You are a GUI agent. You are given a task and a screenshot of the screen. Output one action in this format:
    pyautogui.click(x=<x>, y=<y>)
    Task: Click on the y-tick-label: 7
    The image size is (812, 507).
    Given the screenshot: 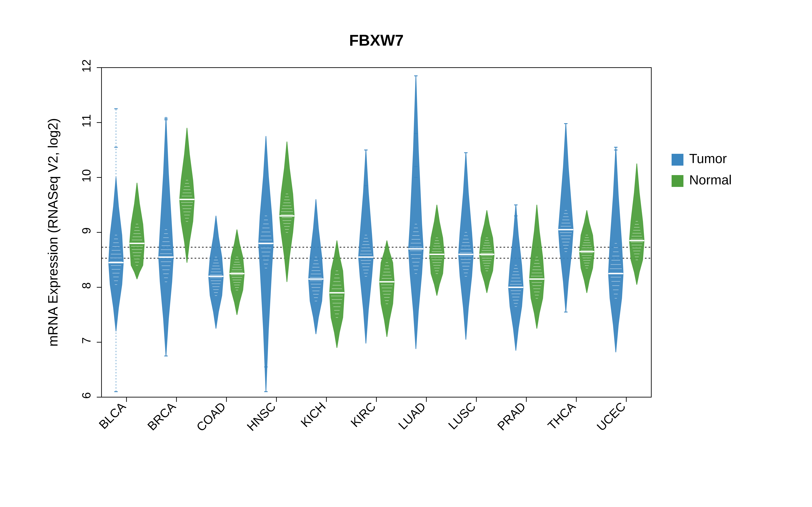 What is the action you would take?
    pyautogui.click(x=87, y=341)
    